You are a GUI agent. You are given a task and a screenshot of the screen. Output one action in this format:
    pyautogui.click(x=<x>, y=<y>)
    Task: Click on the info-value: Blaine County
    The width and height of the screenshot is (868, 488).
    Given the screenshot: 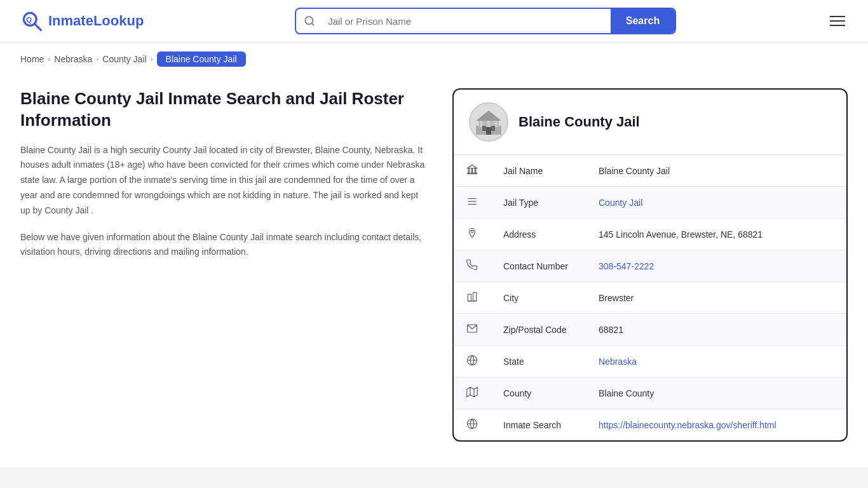 What is the action you would take?
    pyautogui.click(x=627, y=393)
    